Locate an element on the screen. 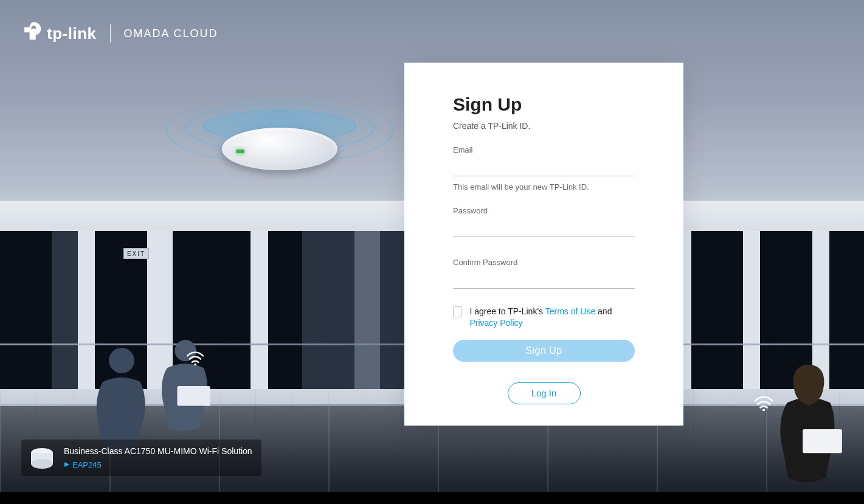 This screenshot has width=864, height=504. brand-name: tp-link is located at coordinates (72, 34).